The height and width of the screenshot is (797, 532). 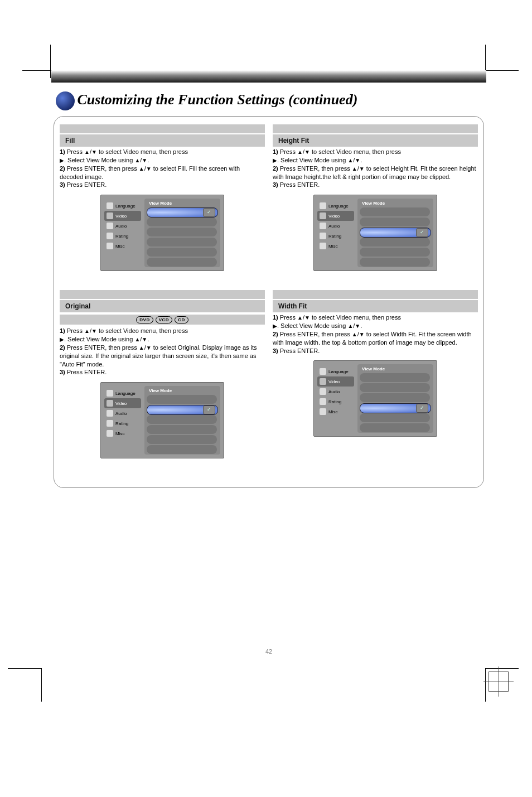 What do you see at coordinates (164, 320) in the screenshot?
I see `media-badge: VCD` at bounding box center [164, 320].